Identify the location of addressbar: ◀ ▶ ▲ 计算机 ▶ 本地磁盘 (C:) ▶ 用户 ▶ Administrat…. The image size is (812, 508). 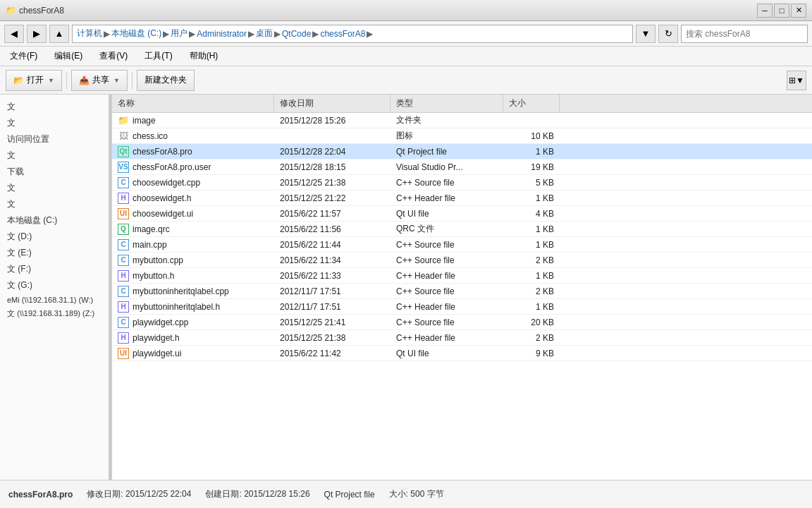
(406, 34).